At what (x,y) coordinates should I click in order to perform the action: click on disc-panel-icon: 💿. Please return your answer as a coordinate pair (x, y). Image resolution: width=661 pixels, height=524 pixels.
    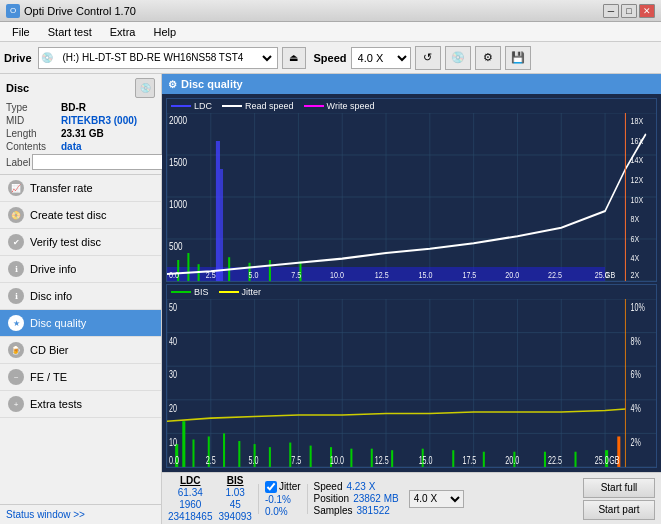
    Looking at the image, I should click on (145, 88).